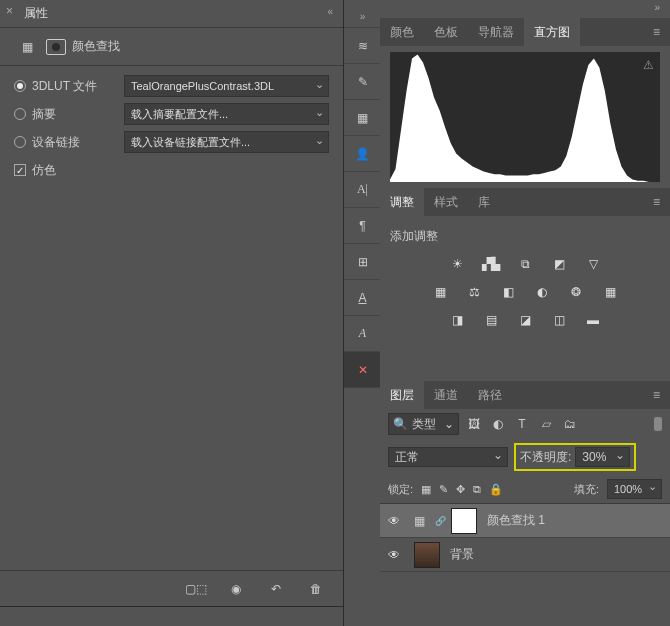 The height and width of the screenshot is (626, 670). What do you see at coordinates (656, 202) in the screenshot?
I see `menu-icon-2: ≡` at bounding box center [656, 202].